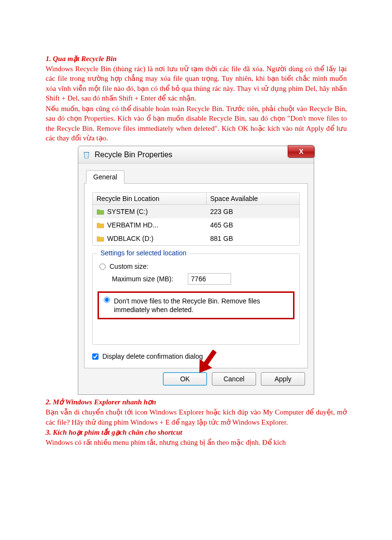  What do you see at coordinates (201, 305) in the screenshot?
I see `dont-move-label: Don't move files to the Recycle Bin. Rem…` at bounding box center [201, 305].